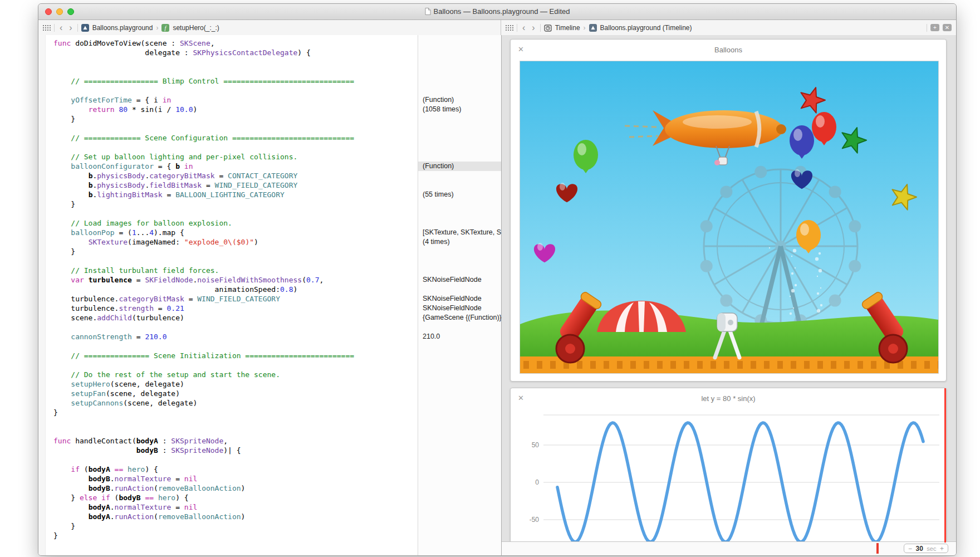 The image size is (980, 557). I want to click on code-line: setupCannons(scene, delegate), so click(236, 403).